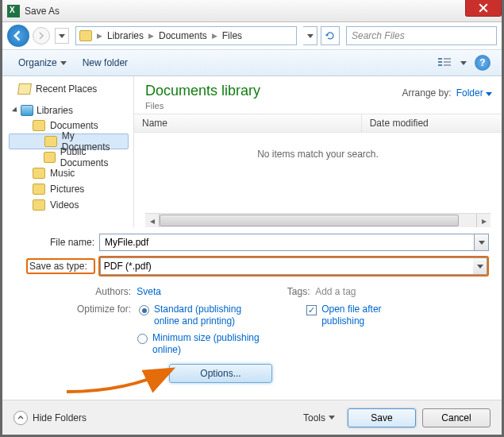 The image size is (504, 437). Describe the element at coordinates (480, 266) in the screenshot. I see `save-as-type-dropdown` at that location.